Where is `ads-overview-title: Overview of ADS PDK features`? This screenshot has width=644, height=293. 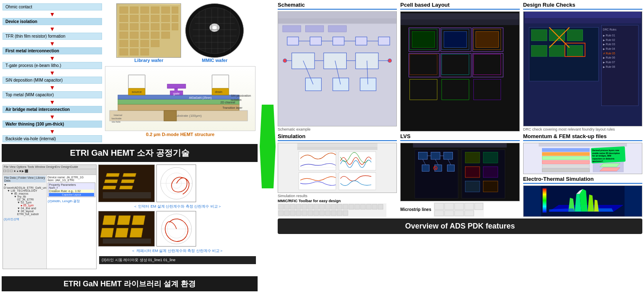
ads-overview-title: Overview of ADS PDK features is located at coordinates (460, 226).